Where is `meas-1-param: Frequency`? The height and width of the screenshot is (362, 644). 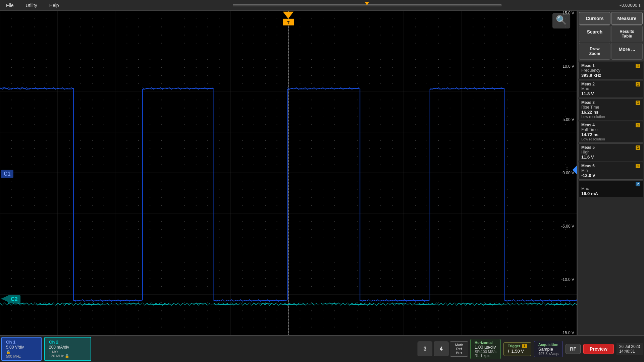 meas-1-param: Frequency is located at coordinates (611, 70).